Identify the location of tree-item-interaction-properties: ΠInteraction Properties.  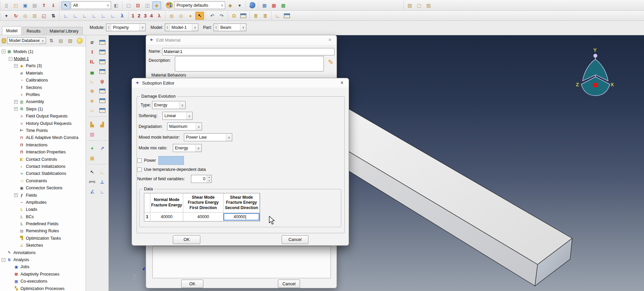
(43, 152).